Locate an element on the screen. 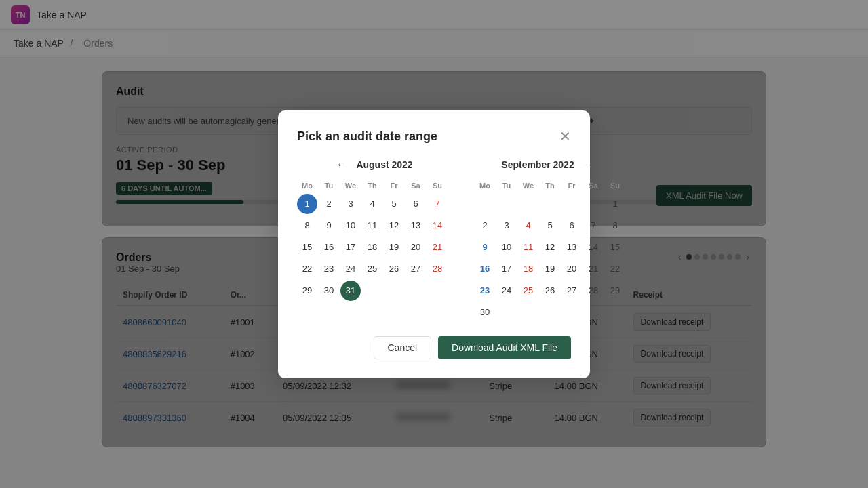 The image size is (868, 488). september-cal-header: September 2022 → is located at coordinates (550, 165).